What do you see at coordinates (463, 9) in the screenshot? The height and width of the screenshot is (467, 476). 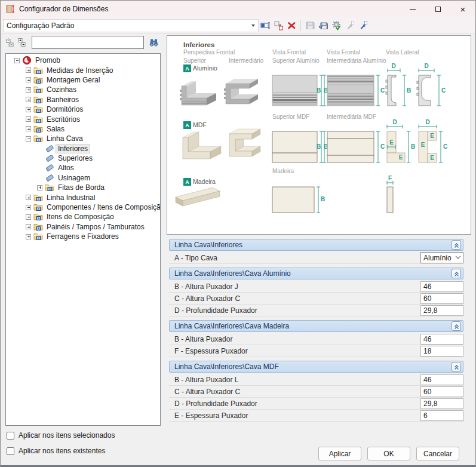 I see `close-button: ×` at bounding box center [463, 9].